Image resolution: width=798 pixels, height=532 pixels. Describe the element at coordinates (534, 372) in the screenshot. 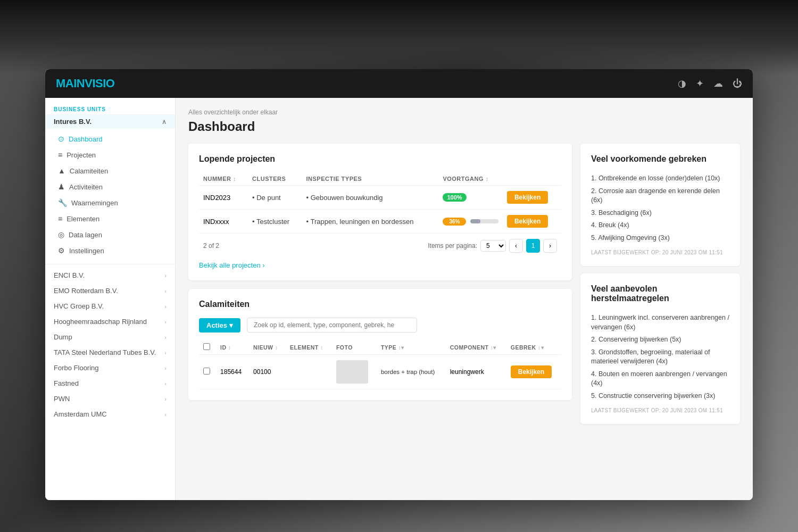

I see `cal-gebrek: Bekijken` at that location.